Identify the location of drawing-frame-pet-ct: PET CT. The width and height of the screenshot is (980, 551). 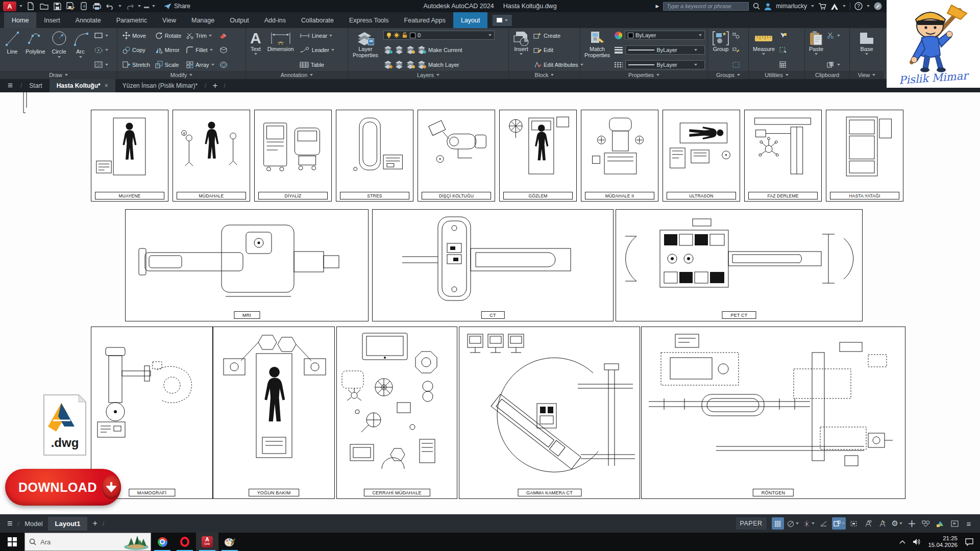
(739, 265).